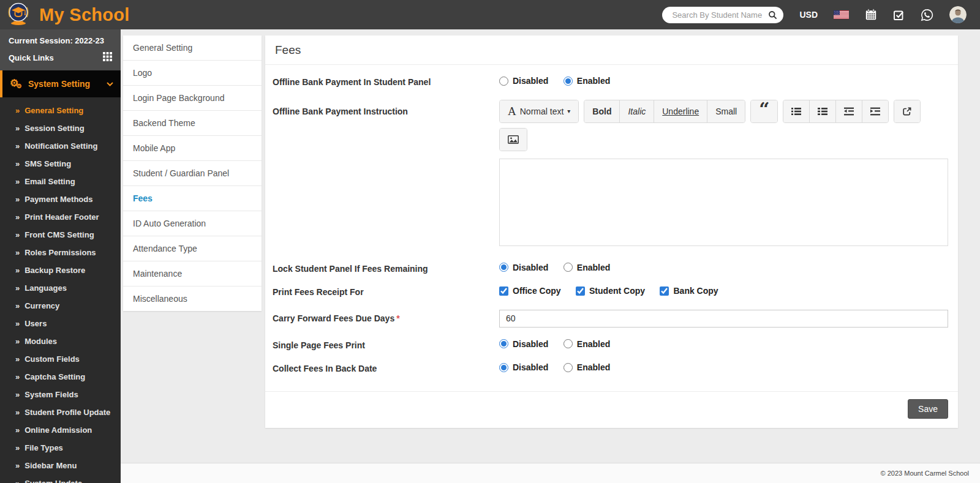 Image resolution: width=980 pixels, height=483 pixels. Describe the element at coordinates (530, 367) in the screenshot. I see `radio-label: Disabled` at that location.